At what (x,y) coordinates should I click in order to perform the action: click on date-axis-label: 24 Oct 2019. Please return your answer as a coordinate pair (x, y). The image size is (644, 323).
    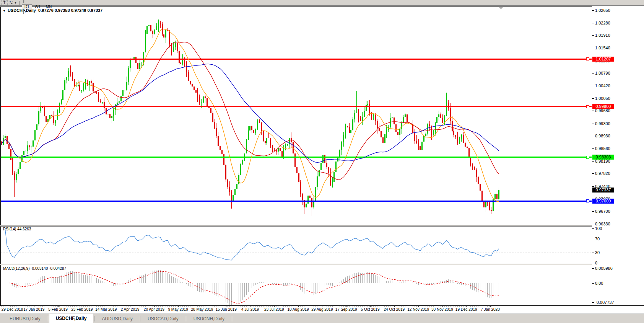
    Looking at the image, I should click on (394, 309).